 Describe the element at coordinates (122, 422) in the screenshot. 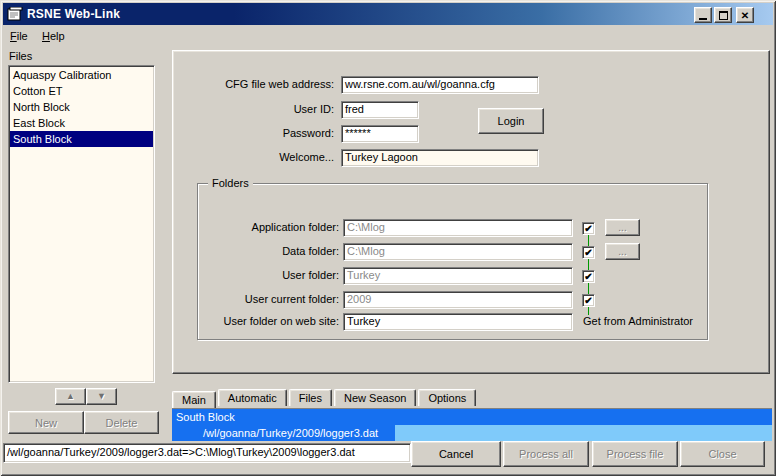

I see `delete-button: Delete` at that location.